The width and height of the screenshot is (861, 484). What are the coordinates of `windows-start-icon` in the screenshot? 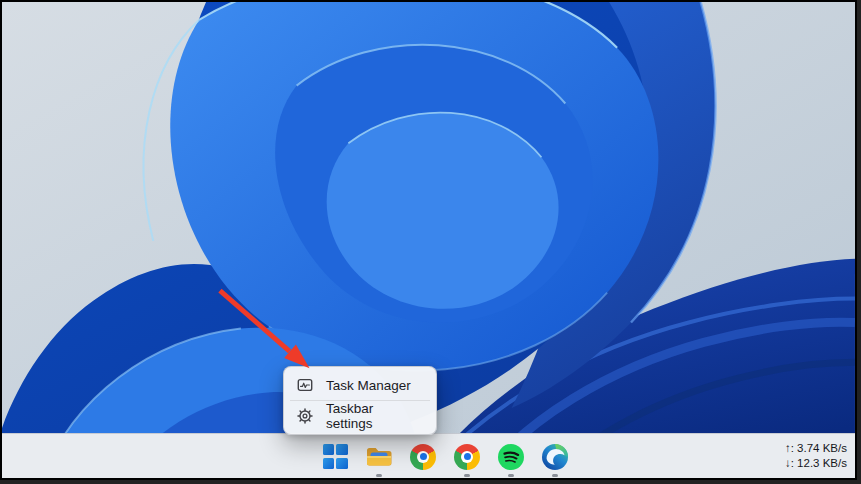 It's located at (336, 456).